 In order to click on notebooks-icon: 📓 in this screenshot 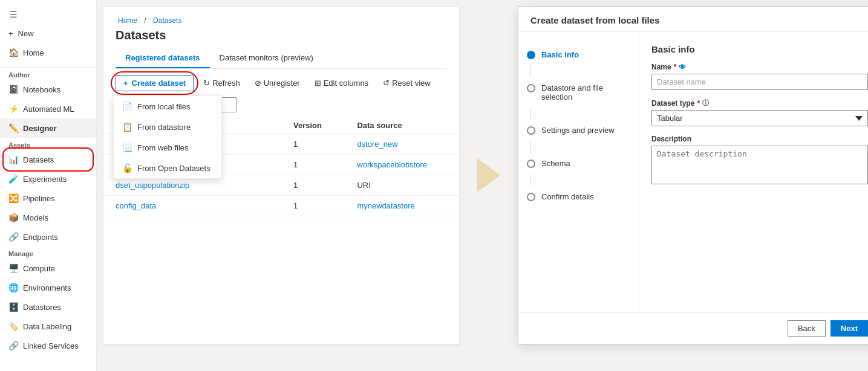, I will do `click(13, 89)`.